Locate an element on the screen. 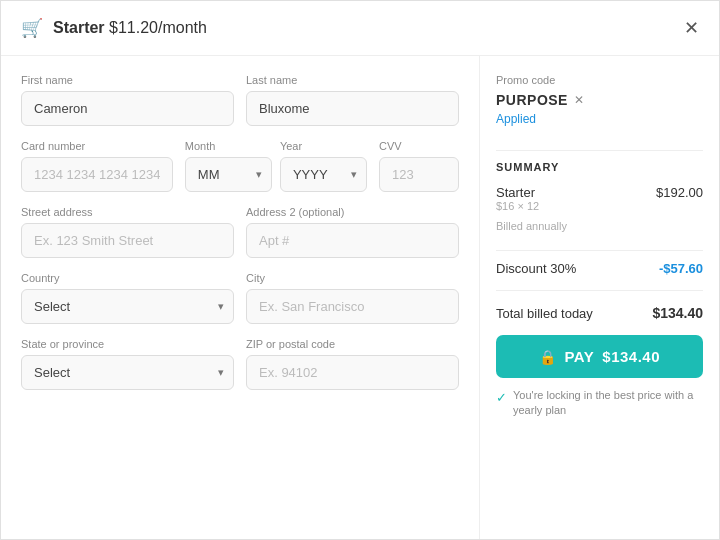 The height and width of the screenshot is (540, 720). country-group: Country Select ▾ is located at coordinates (128, 298).